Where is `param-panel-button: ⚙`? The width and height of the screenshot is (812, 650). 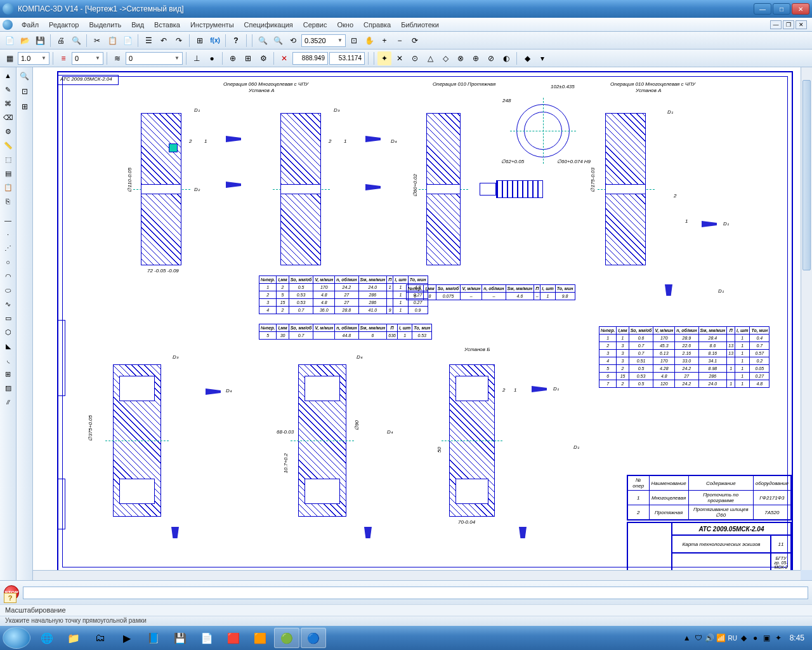
param-panel-button: ⚙ is located at coordinates (8, 131).